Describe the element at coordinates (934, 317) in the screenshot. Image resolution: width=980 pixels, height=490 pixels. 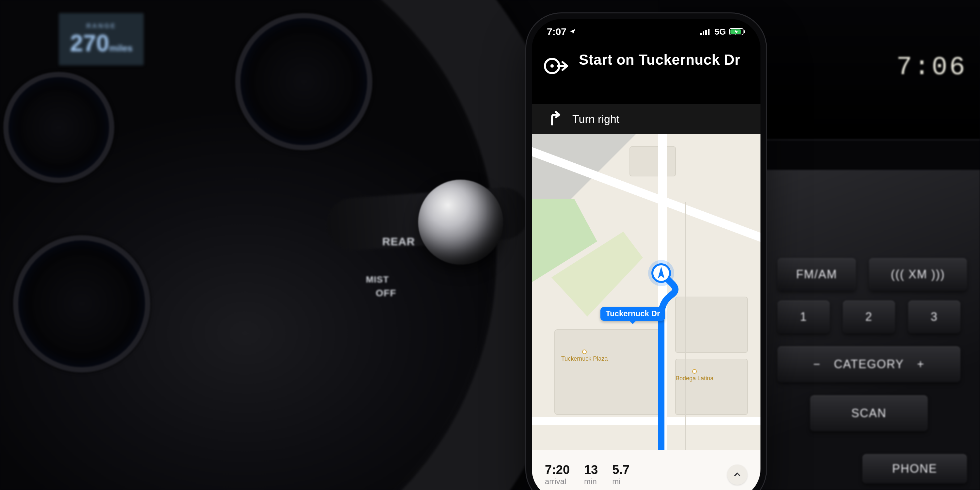
I see `preset-3-button: 3` at that location.